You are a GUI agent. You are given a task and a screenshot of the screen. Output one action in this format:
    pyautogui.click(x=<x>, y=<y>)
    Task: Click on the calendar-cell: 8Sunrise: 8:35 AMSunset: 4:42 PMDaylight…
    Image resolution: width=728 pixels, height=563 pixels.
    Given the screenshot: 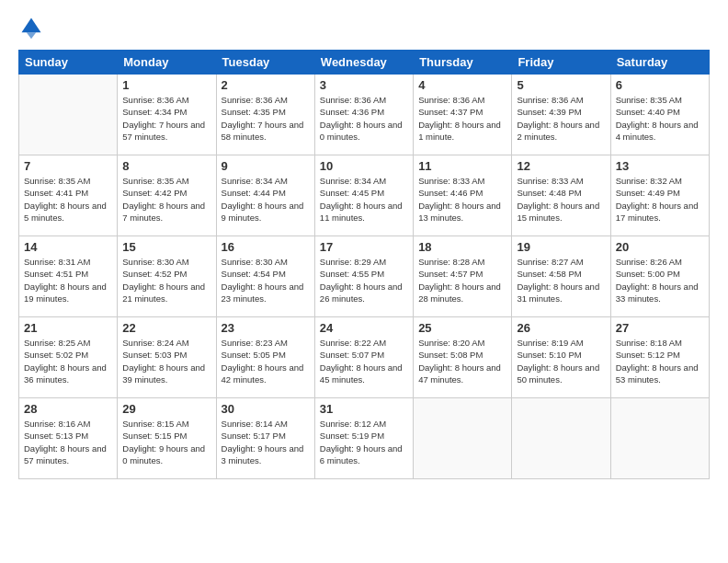 What is the action you would take?
    pyautogui.click(x=167, y=196)
    